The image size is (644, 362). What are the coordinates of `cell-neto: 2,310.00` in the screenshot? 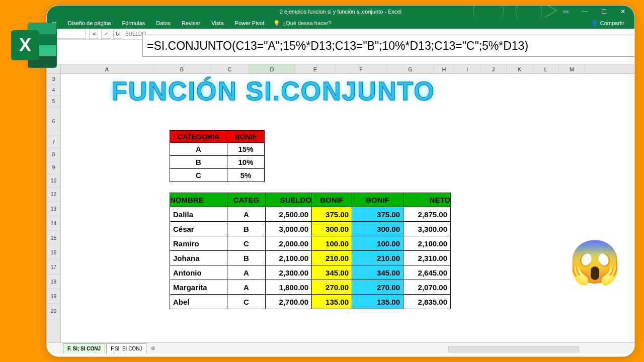 It's located at (427, 258).